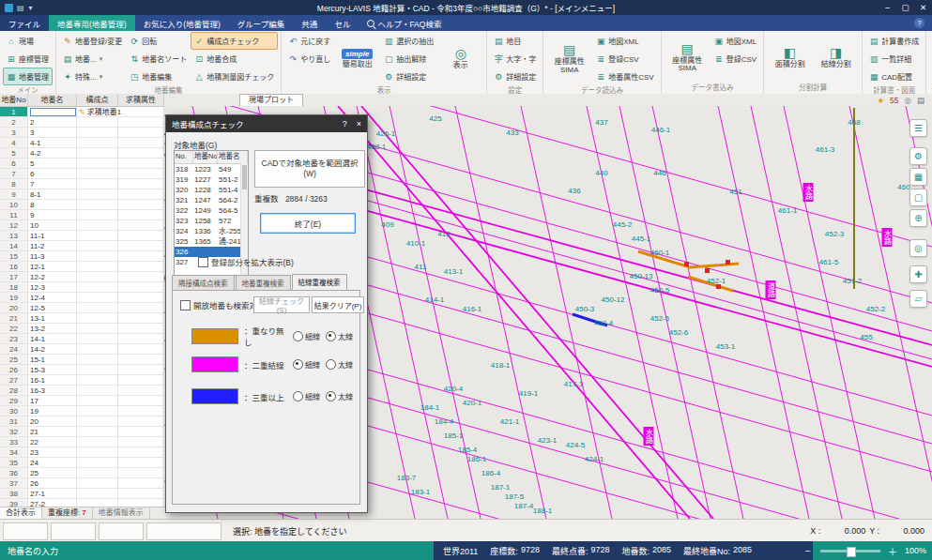 Image resolution: width=932 pixels, height=560 pixels. What do you see at coordinates (310, 169) in the screenshot?
I see `select-range-in-cad-button: CADで対象地番を範囲選択(W)` at bounding box center [310, 169].